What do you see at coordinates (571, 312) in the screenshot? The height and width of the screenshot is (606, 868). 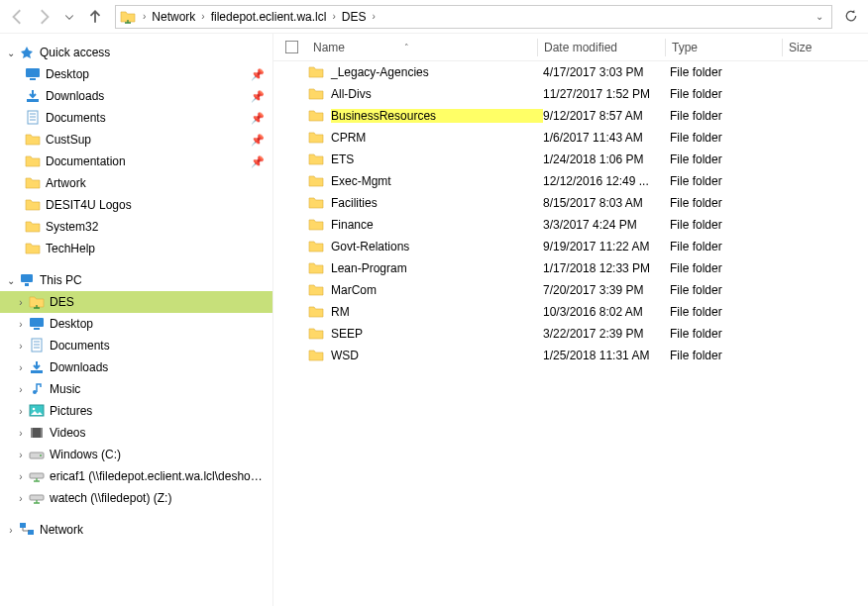 I see `folder-row: RM10/3/2016 8:02 AMFile folder` at bounding box center [571, 312].